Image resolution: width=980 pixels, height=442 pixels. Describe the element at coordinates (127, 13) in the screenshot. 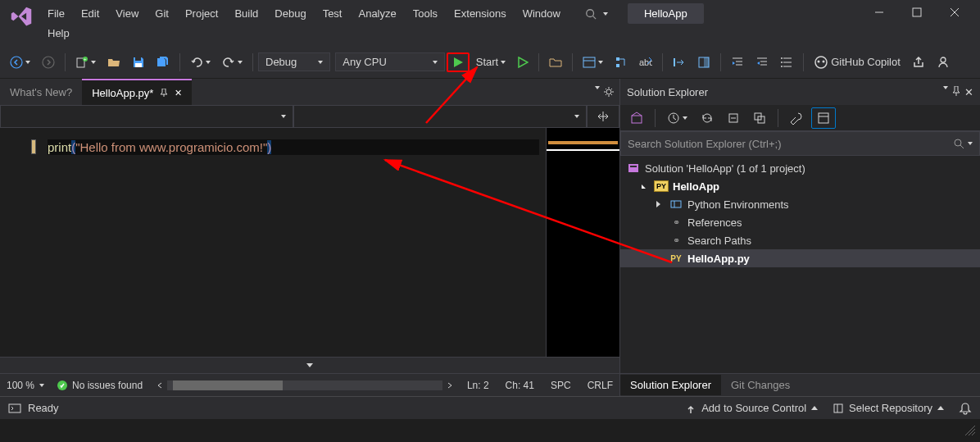

I see `menu-view: View` at that location.